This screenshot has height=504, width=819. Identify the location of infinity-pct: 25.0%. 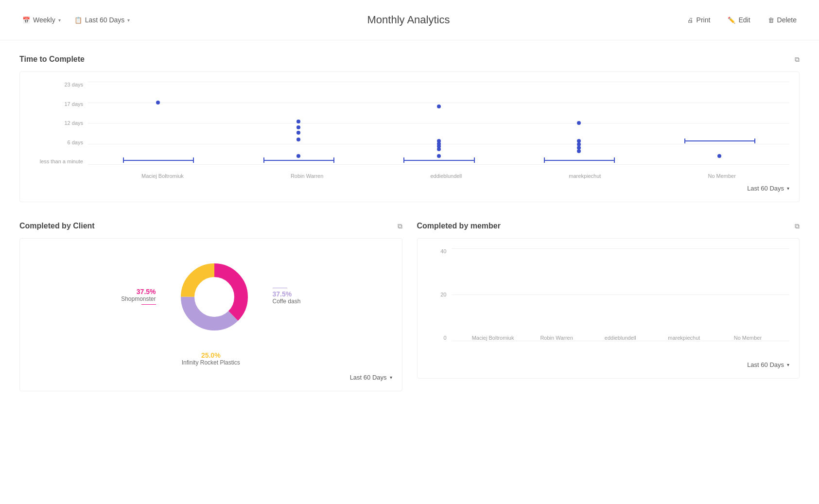
(211, 355).